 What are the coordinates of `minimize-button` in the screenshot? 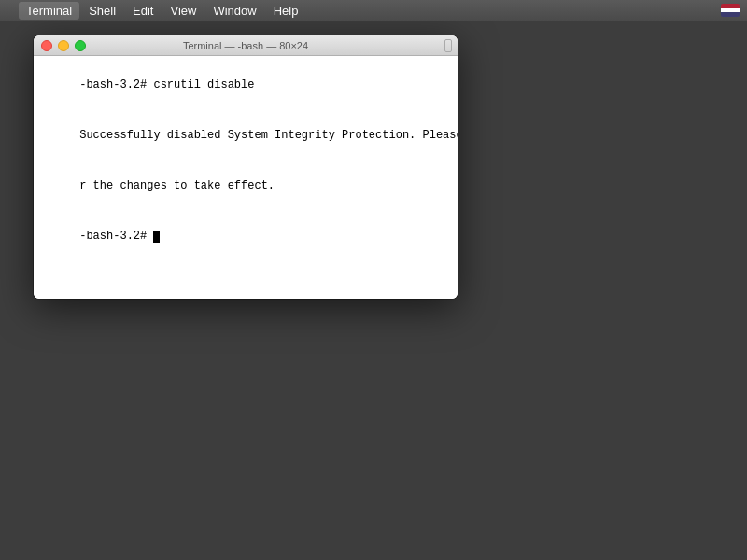 It's located at (63, 46).